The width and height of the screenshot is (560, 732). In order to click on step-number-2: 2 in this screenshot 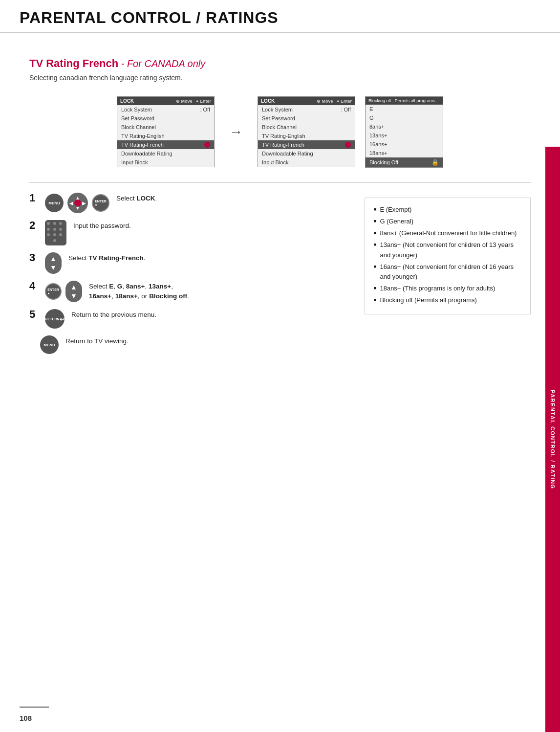, I will do `click(34, 225)`.